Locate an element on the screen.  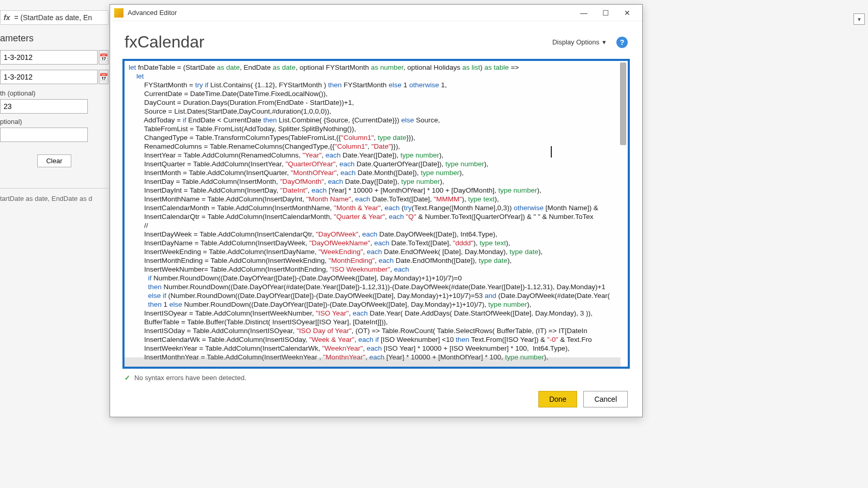
holidays-input is located at coordinates (44, 135).